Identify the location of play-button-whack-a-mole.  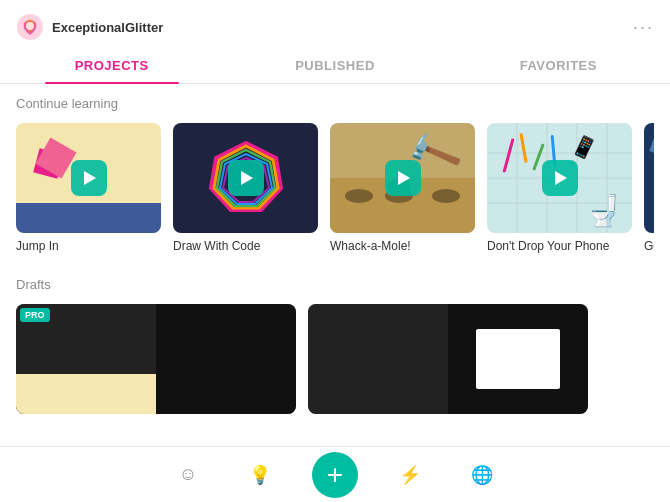
(403, 178).